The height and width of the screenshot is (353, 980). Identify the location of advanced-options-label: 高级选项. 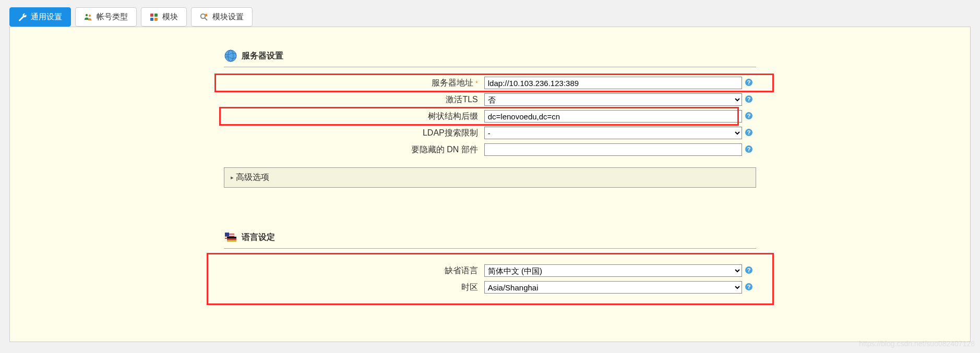
(253, 177).